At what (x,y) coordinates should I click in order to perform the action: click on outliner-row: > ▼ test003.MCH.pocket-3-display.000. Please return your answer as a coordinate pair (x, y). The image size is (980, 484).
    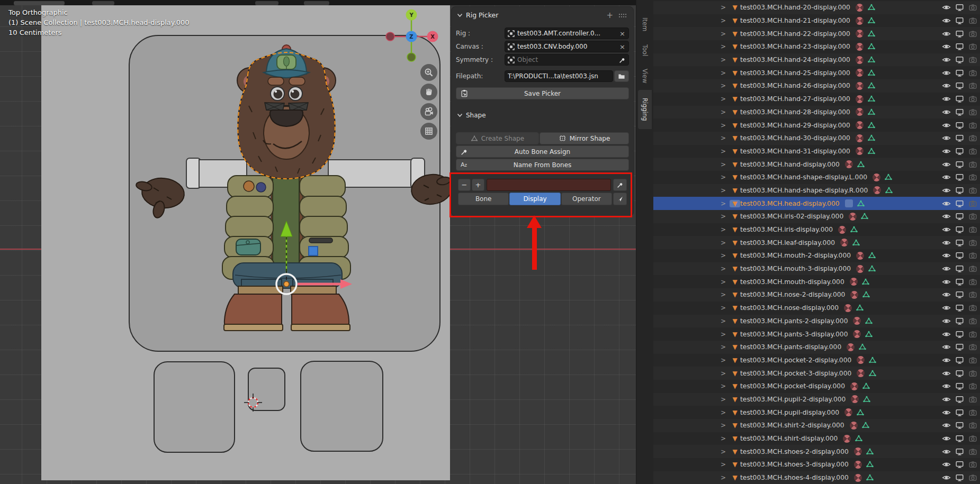
    Looking at the image, I should click on (816, 373).